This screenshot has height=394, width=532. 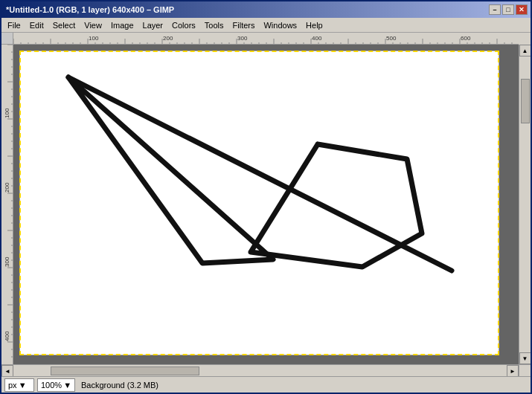 What do you see at coordinates (314, 25) in the screenshot?
I see `menu-help: Help` at bounding box center [314, 25].